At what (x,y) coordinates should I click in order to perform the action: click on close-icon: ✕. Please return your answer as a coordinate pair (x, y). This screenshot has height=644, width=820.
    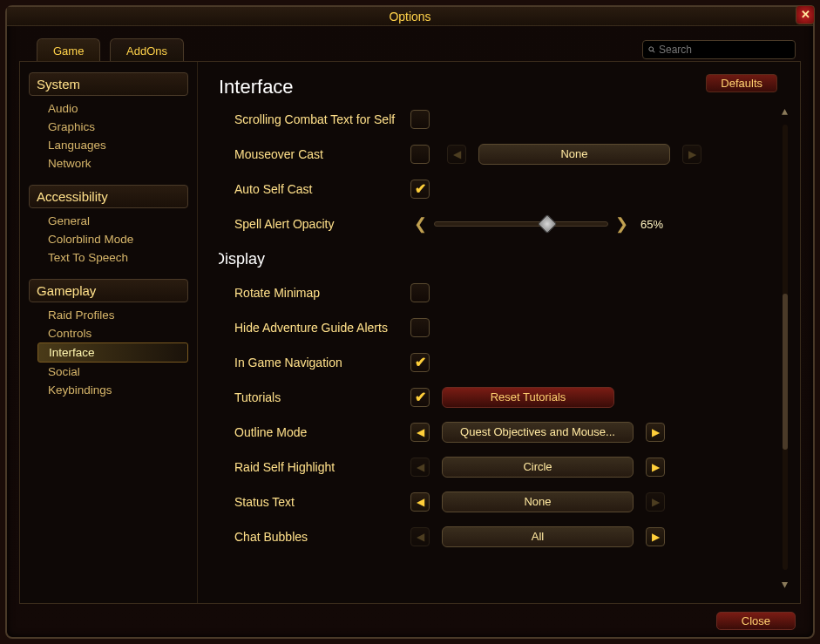
    Looking at the image, I should click on (805, 15).